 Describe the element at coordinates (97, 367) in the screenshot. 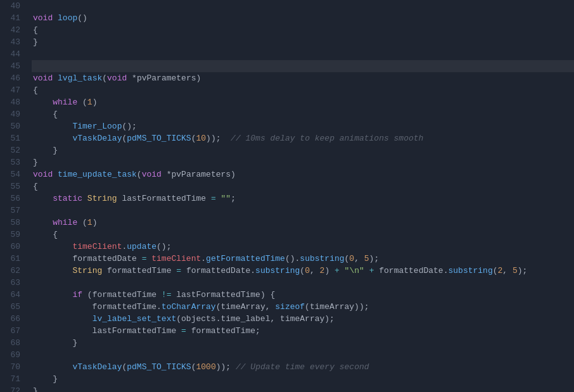

I see `token-fn: vTaskDelay` at that location.